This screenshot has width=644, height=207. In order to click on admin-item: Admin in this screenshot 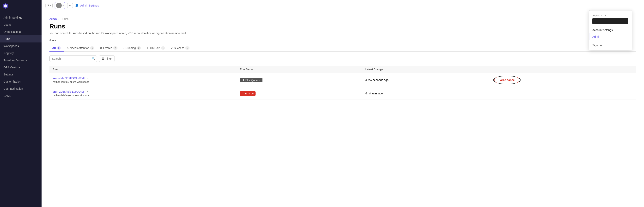, I will do `click(610, 37)`.